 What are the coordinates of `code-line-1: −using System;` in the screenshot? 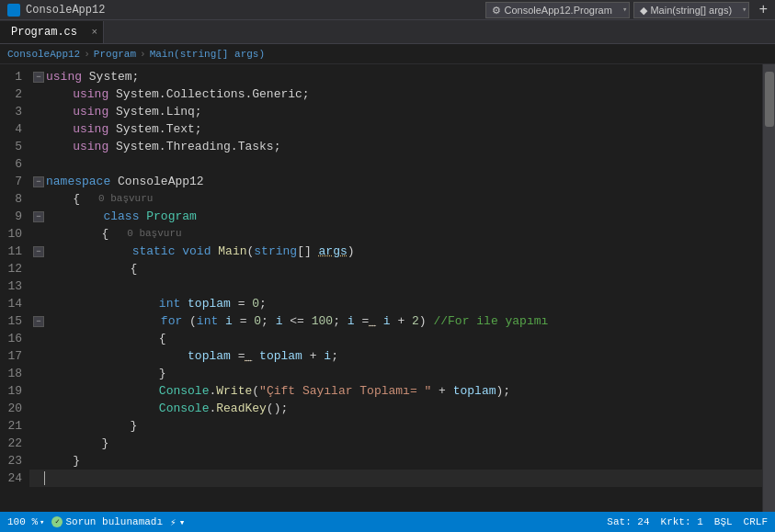 It's located at (395, 77).